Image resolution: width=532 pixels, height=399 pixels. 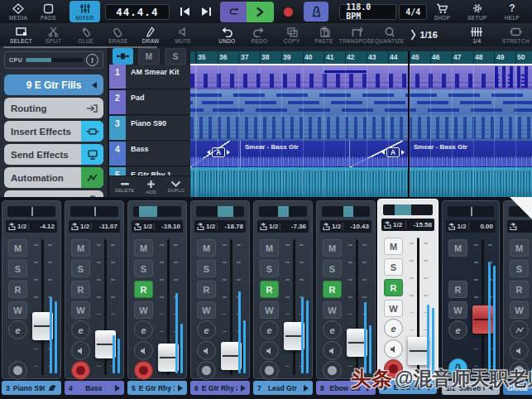 I want to click on time-signature-display: 4/4, so click(x=413, y=12).